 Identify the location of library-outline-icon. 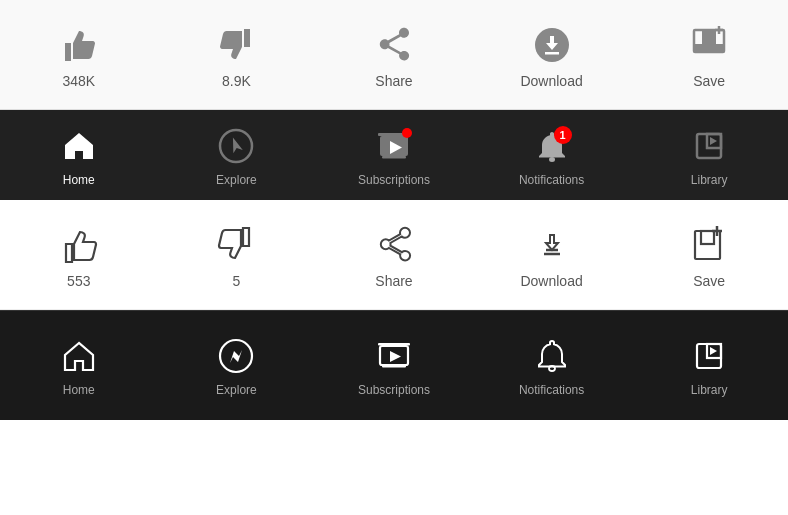
(709, 356).